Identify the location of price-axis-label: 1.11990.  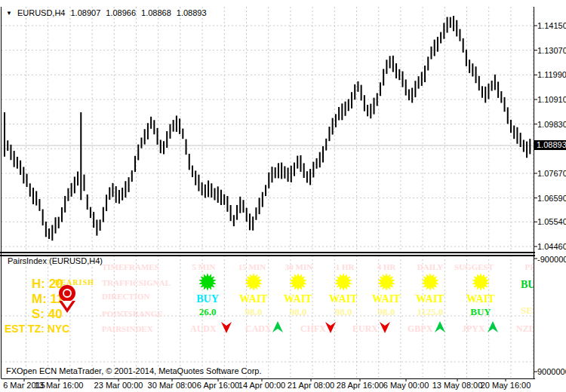
(552, 75).